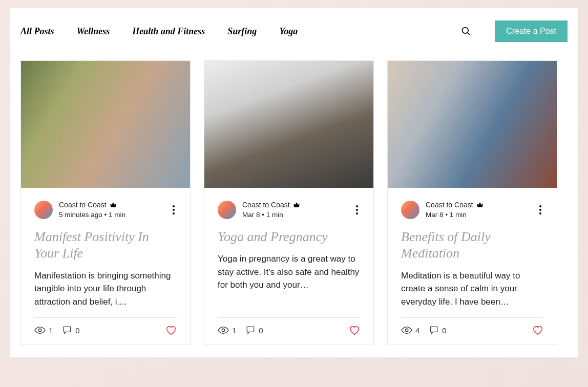  Describe the element at coordinates (289, 281) in the screenshot. I see `post-excerpt: Yoga in pregnancy is a great way to stay…` at that location.